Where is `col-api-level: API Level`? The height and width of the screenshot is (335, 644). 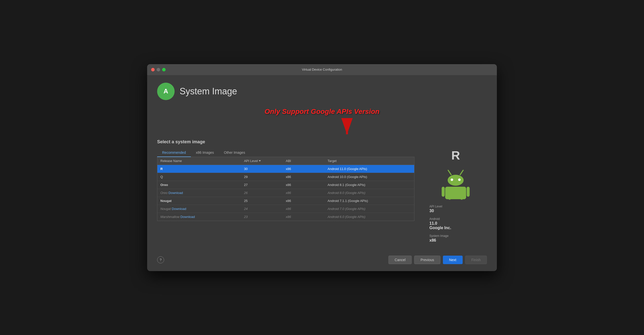 col-api-level: API Level is located at coordinates (265, 161).